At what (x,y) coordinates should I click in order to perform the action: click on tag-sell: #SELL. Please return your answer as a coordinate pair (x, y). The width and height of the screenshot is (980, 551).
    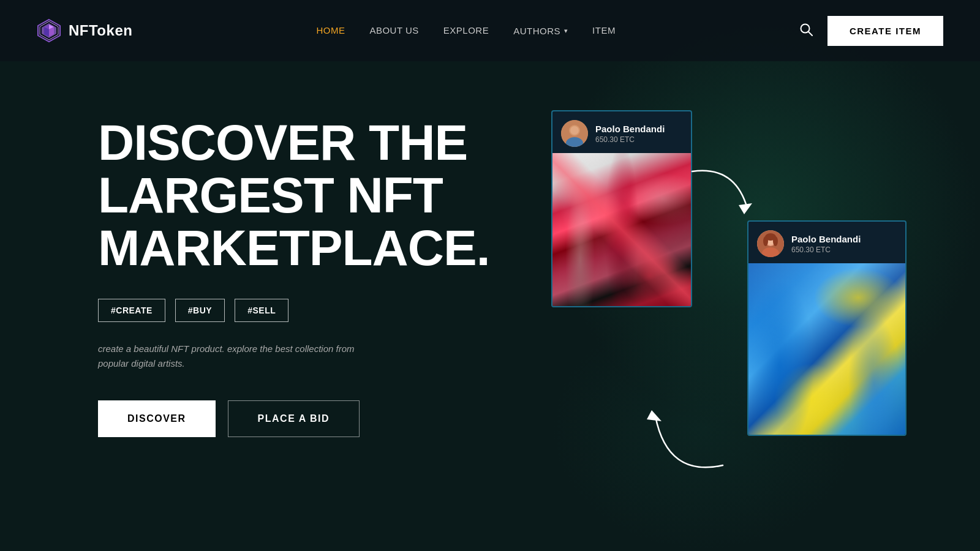
    Looking at the image, I should click on (262, 310).